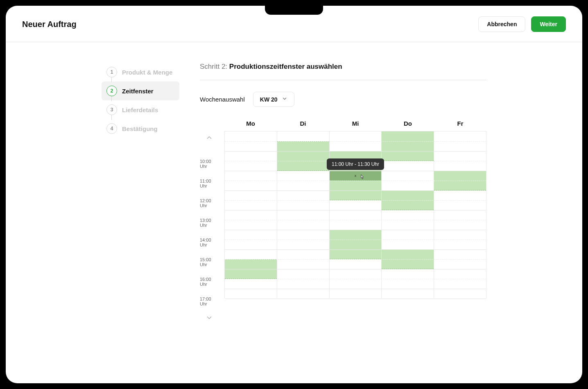 This screenshot has width=588, height=389. Describe the element at coordinates (269, 100) in the screenshot. I see `week-value: KW 20` at that location.